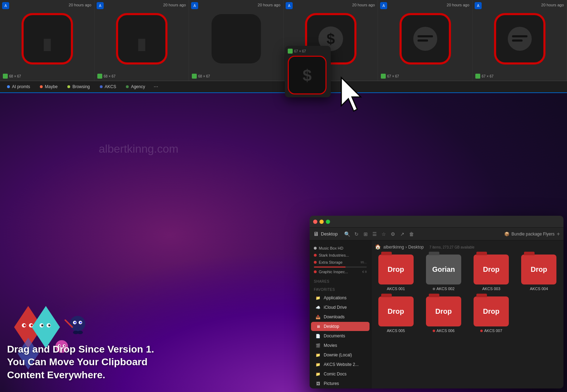 Image resolution: width=567 pixels, height=392 pixels. Describe the element at coordinates (69, 87) in the screenshot. I see `tab-dot-browsing` at that location.